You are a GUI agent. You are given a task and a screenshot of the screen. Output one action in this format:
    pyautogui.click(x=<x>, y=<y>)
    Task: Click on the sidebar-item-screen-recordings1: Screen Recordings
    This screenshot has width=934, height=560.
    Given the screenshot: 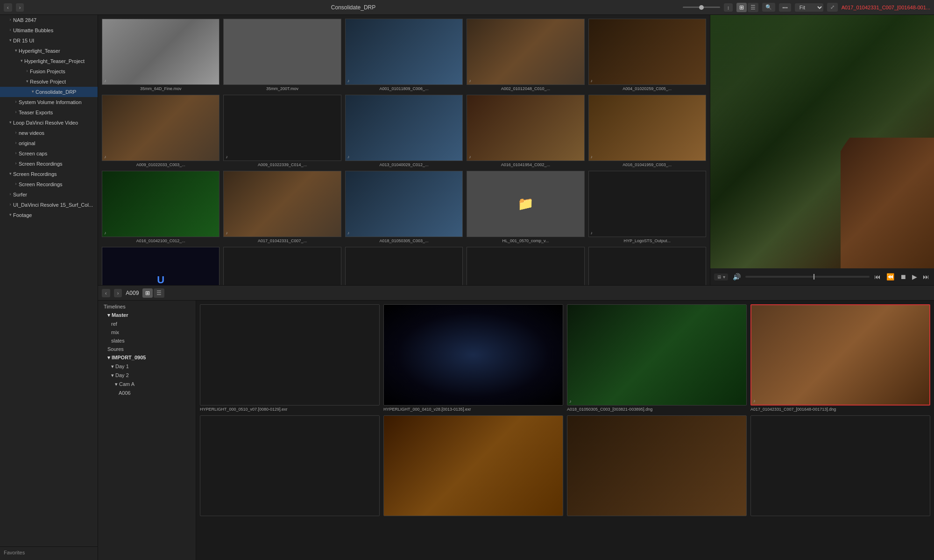 What is the action you would take?
    pyautogui.click(x=49, y=164)
    